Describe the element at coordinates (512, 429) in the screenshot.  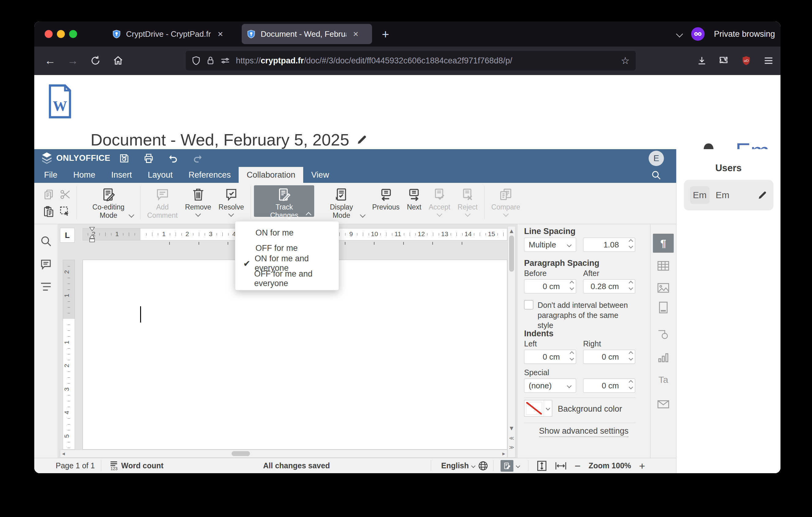
I see `scroll-down-icon: ▼` at that location.